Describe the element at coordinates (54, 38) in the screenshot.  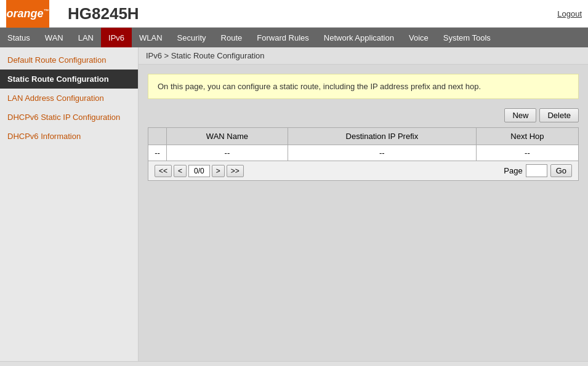
I see `nav-item-wan: WAN` at that location.